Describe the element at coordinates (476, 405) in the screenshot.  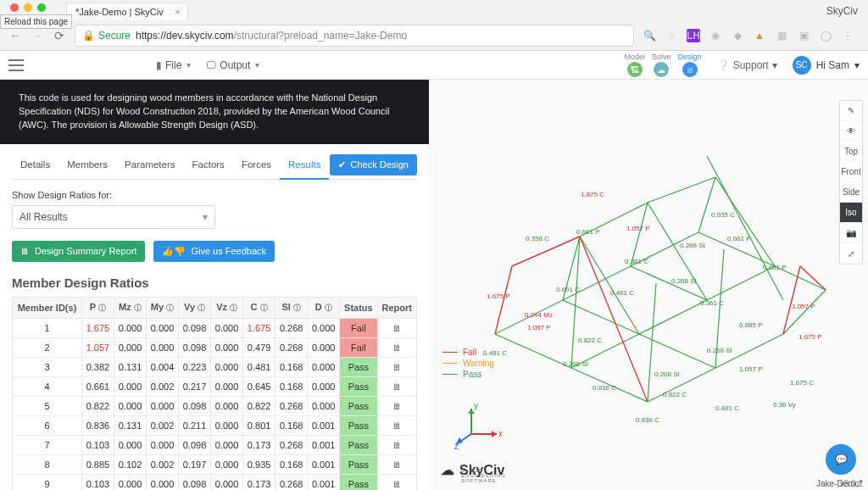
I see `svg-text: y` at that location.